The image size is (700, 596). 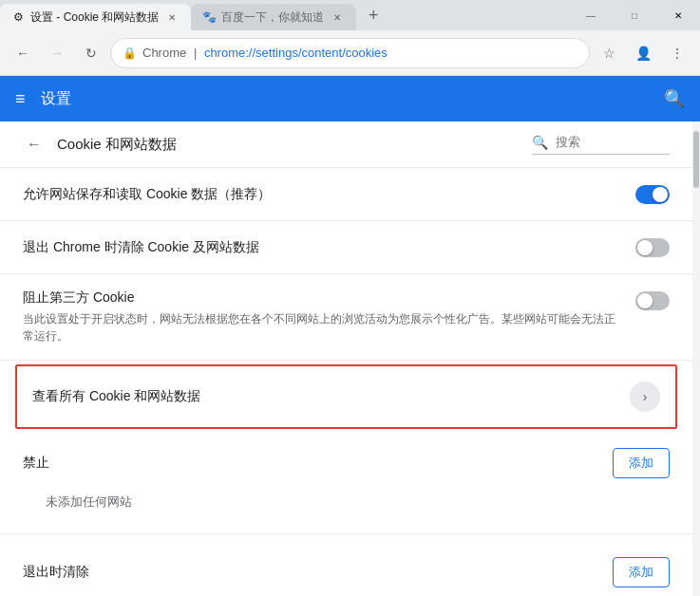 I want to click on menu-button: ⋮, so click(x=677, y=53).